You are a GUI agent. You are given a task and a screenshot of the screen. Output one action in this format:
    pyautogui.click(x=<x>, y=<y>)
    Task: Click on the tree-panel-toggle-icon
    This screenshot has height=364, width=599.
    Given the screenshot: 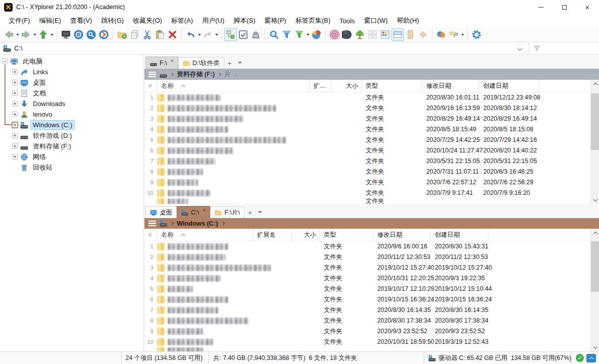 What is the action you would take?
    pyautogui.click(x=230, y=34)
    